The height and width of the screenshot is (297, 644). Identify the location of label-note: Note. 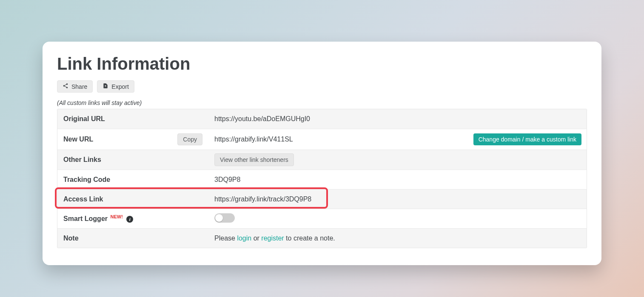
(133, 238).